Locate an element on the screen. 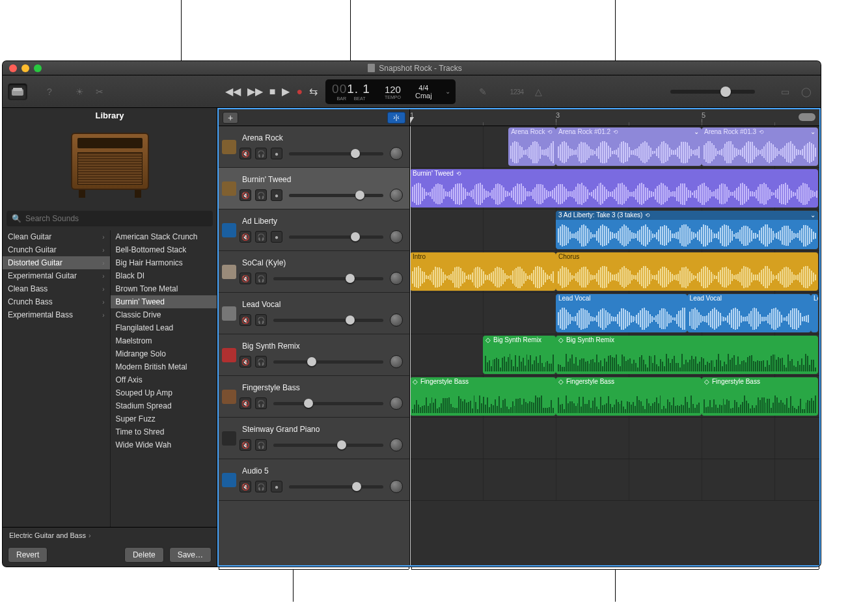  track-header: Fingerstyle Bass🔇🎧 is located at coordinates (314, 397).